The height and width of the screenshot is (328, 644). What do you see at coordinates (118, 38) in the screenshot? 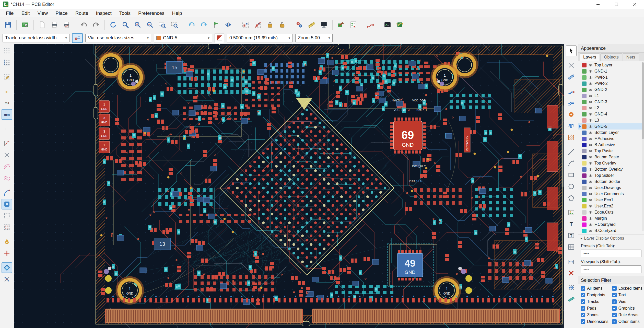
I see `via-size-combo: Via: use netclass sizes ▾` at bounding box center [118, 38].